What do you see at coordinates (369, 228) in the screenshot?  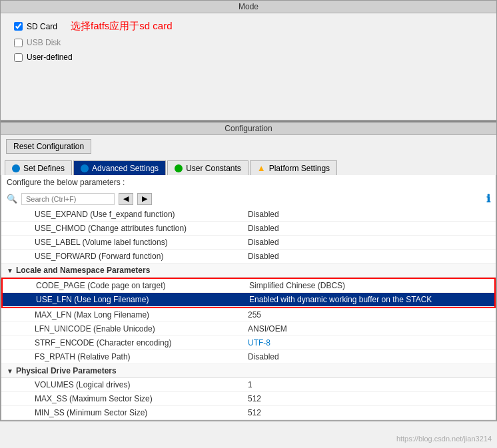 I see `param-use-chmod-value: Disabled` at bounding box center [369, 228].